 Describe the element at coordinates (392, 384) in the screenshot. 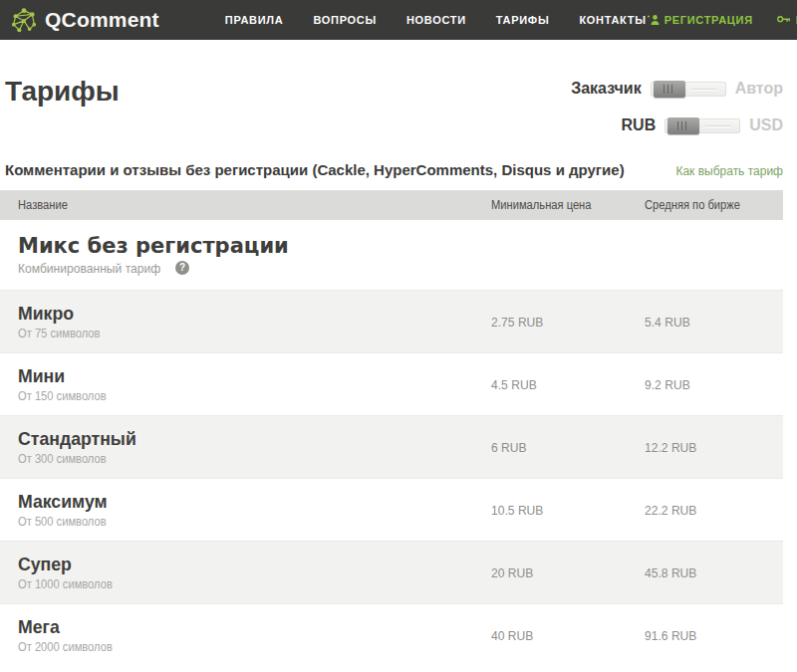

I see `table-row: Мини От 150 символов 4.5 RUB 9.2 RUB` at that location.